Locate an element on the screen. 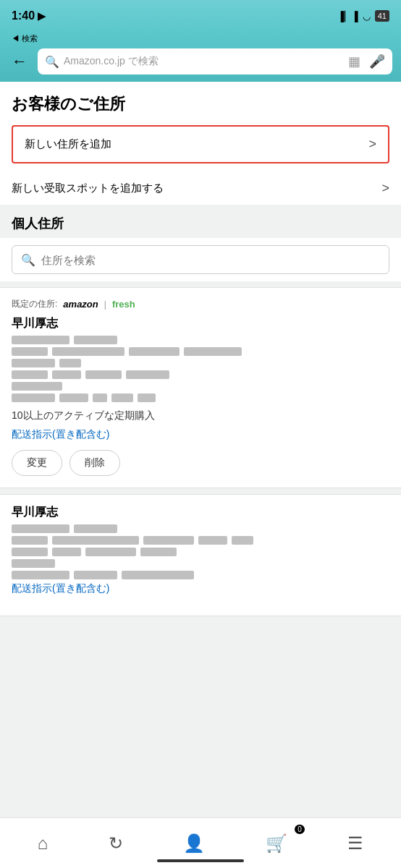 The image size is (401, 868). section-header: 個人住所 is located at coordinates (200, 221).